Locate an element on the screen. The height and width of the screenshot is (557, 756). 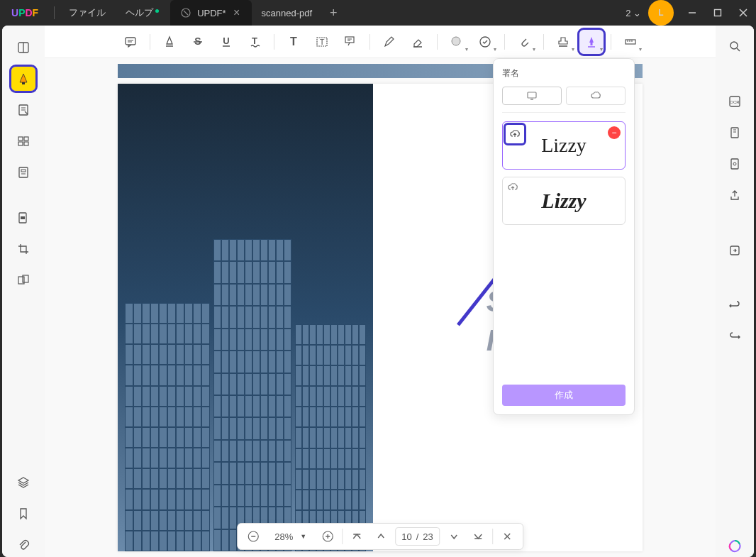
app-logo: UPDF is located at coordinates (25, 13).